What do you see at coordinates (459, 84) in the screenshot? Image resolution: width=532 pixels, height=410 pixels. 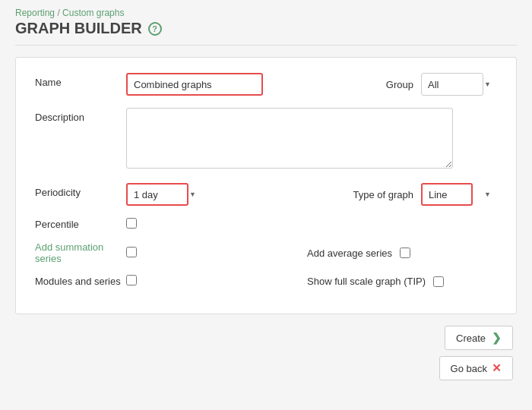 I see `group-select-wrapper: All Group1 Group2` at bounding box center [459, 84].